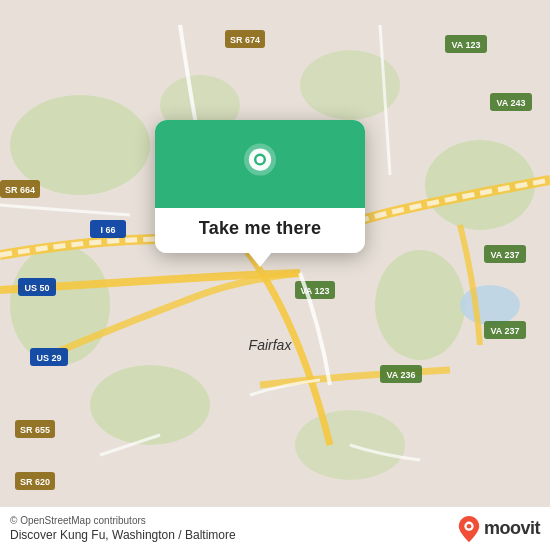 The width and height of the screenshot is (550, 550). I want to click on svg-text: VA 236, so click(400, 375).